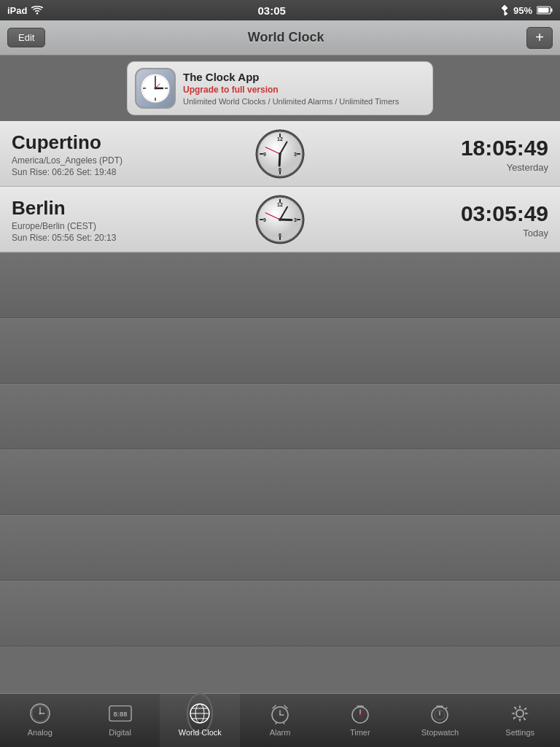 Image resolution: width=560 pixels, height=747 pixels. What do you see at coordinates (236, 238) in the screenshot?
I see `city-sun: Sun Rise: 05:56 Set: 20:13` at bounding box center [236, 238].